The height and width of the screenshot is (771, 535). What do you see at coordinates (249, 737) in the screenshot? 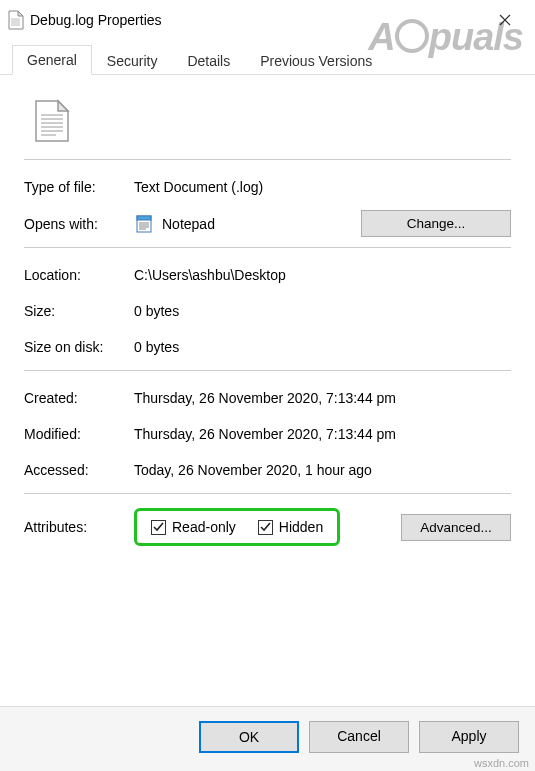
I see `ok-button: OK` at bounding box center [249, 737].